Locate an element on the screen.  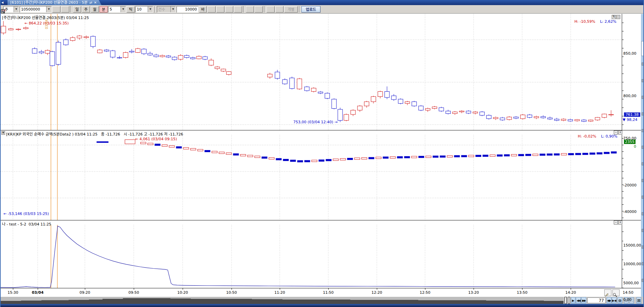
symbol-combo: 10500000▼ is located at coordinates (36, 10).